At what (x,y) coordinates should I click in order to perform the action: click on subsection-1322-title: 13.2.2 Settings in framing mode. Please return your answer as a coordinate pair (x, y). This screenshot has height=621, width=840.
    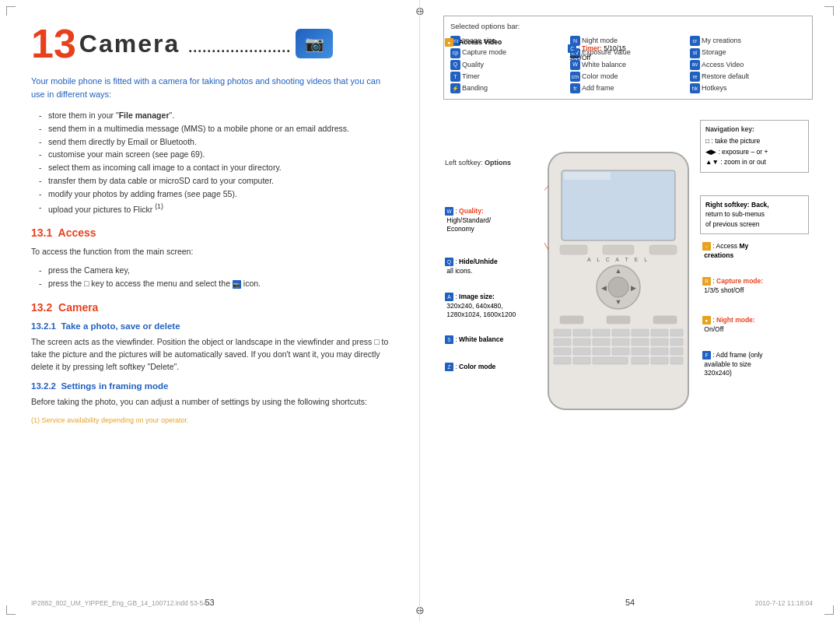
    Looking at the image, I should click on (212, 386).